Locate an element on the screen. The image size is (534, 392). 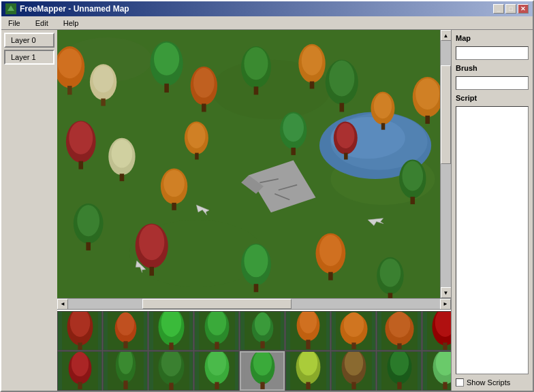
map-label: Map is located at coordinates (492, 38).